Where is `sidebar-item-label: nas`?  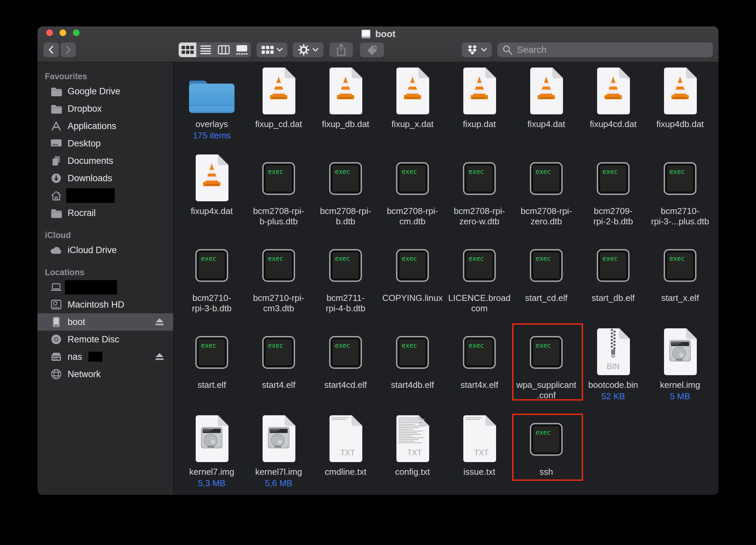
sidebar-item-label: nas is located at coordinates (75, 357).